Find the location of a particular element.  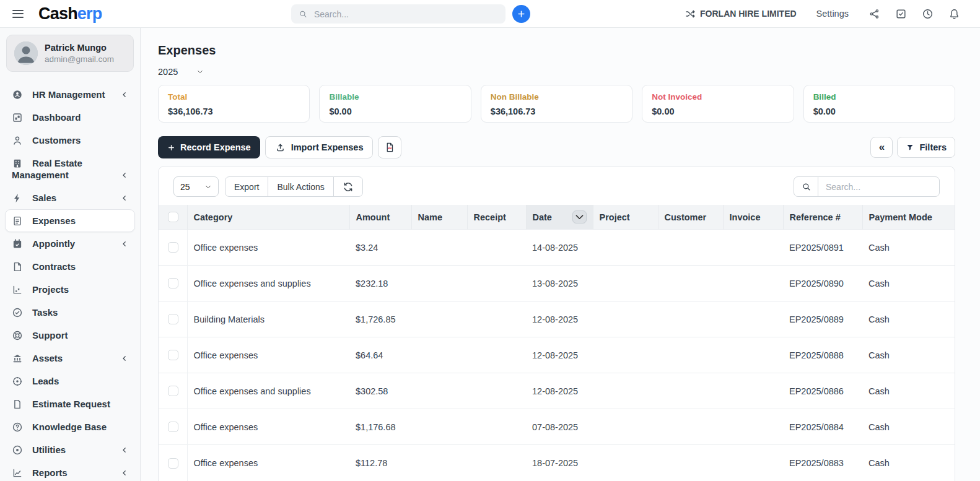

column-header-date: Date is located at coordinates (559, 217).